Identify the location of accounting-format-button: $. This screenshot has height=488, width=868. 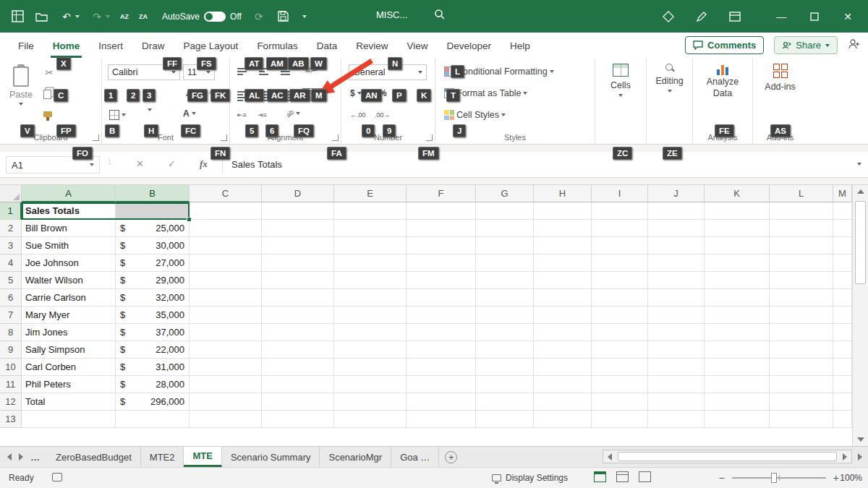
(356, 93).